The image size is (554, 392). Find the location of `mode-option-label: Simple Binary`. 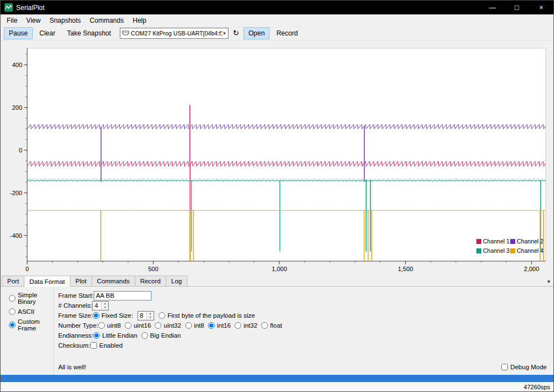

mode-option-label: Simple Binary is located at coordinates (35, 298).